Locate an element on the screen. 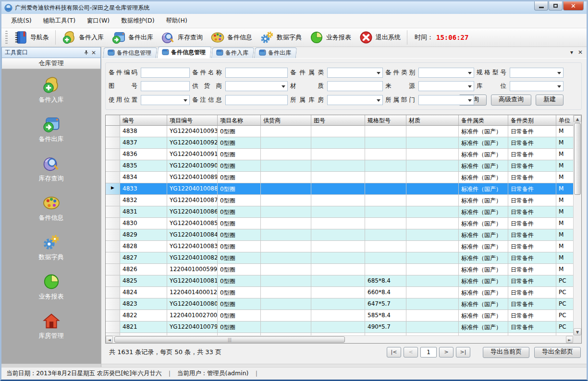 This screenshot has height=381, width=588. sidebar-item-4: 备件信息 is located at coordinates (51, 208).